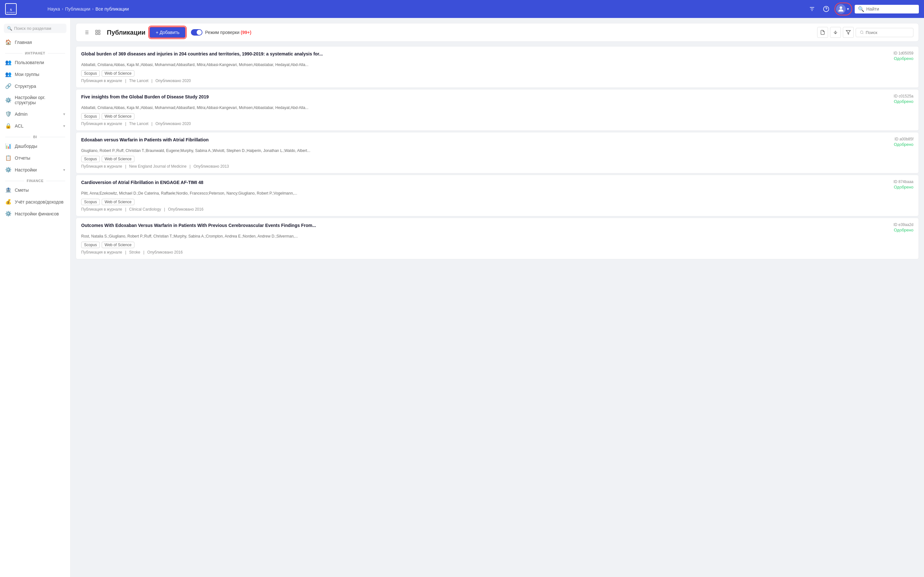 This screenshot has width=924, height=577. What do you see at coordinates (63, 9) in the screenshot?
I see `breadcrumb-sep-1: ›` at bounding box center [63, 9].